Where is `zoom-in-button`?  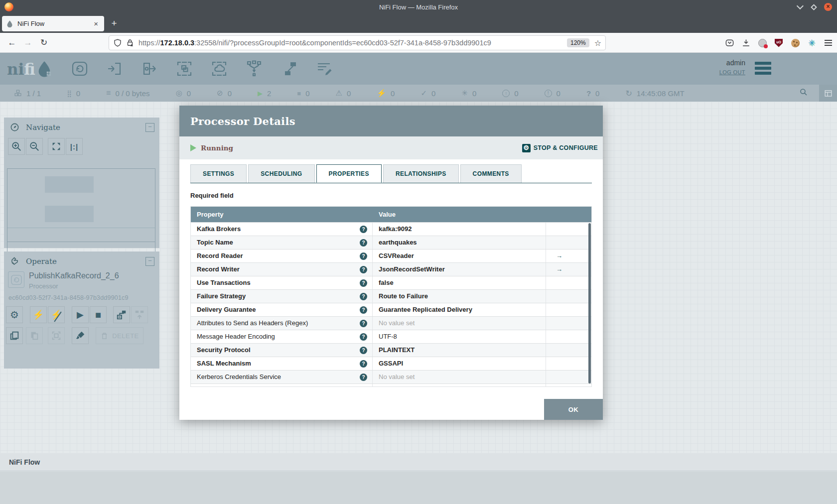
zoom-in-button is located at coordinates (16, 146).